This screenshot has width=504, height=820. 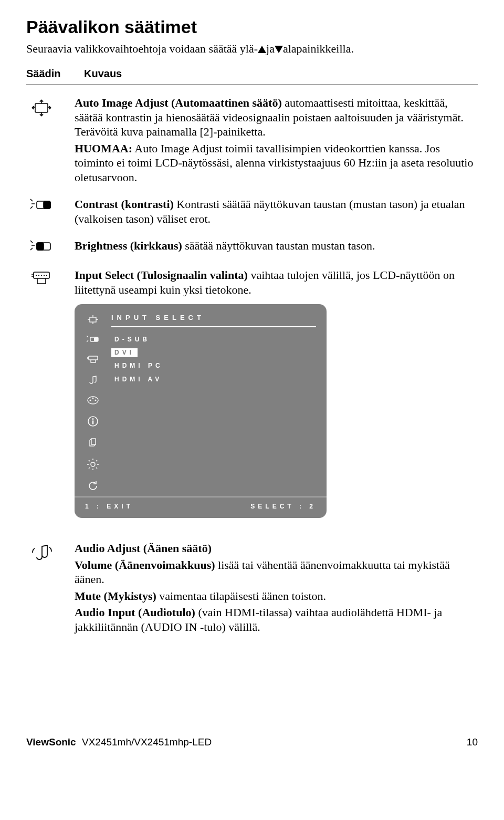 I want to click on osd-color-icon, so click(x=93, y=400).